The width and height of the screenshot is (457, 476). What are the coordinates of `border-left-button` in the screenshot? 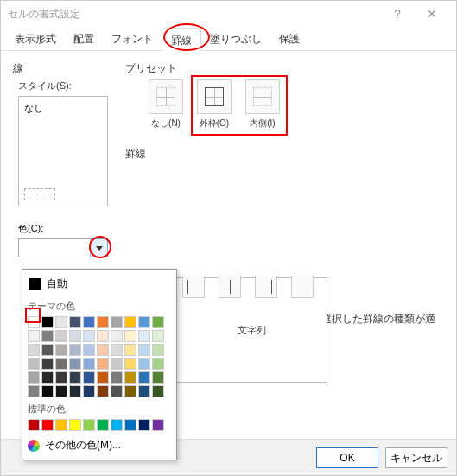 It's located at (194, 287).